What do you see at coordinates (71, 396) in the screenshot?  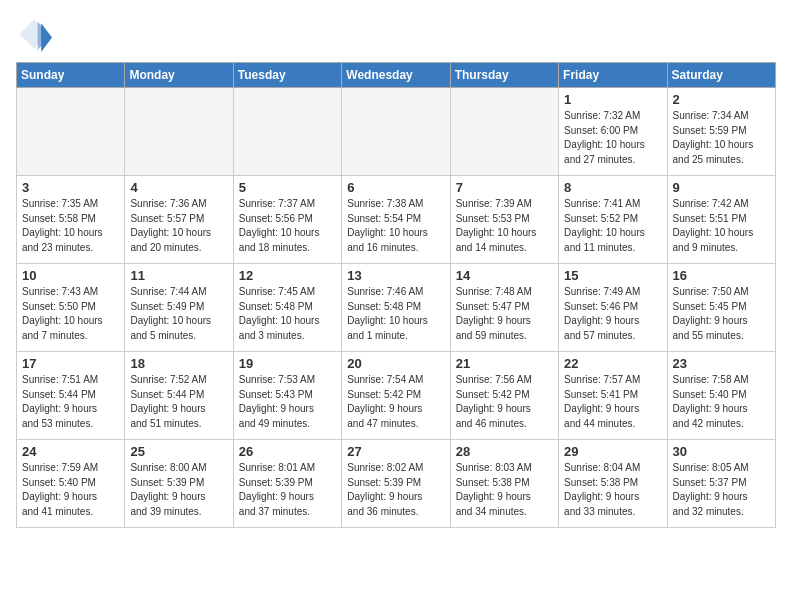 I see `calendar-day-cell: 17Sunrise: 7:51 AM Sunset: 5:44 PM Dayli…` at bounding box center [71, 396].